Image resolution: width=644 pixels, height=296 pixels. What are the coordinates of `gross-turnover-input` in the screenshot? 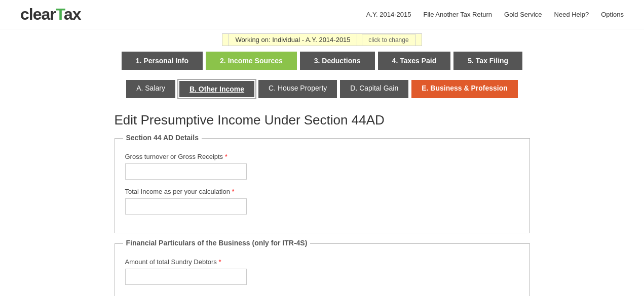 It's located at (186, 172).